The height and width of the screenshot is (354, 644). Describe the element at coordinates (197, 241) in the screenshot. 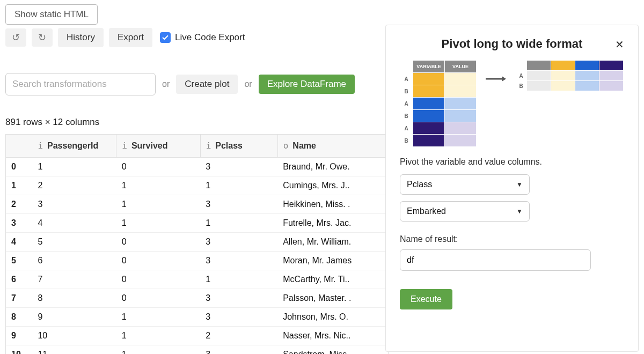

I see `table-row: 4503Allen, Mr. William.` at that location.